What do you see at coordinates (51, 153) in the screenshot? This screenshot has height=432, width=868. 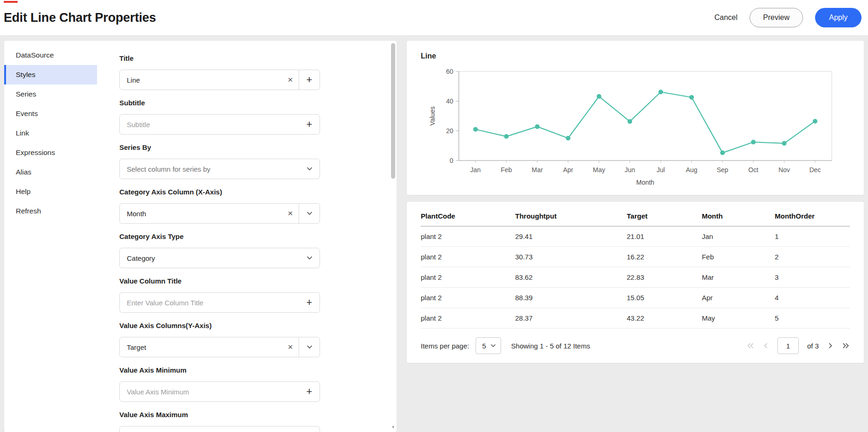 I see `sidebar-item-expressions: Expressions` at bounding box center [51, 153].